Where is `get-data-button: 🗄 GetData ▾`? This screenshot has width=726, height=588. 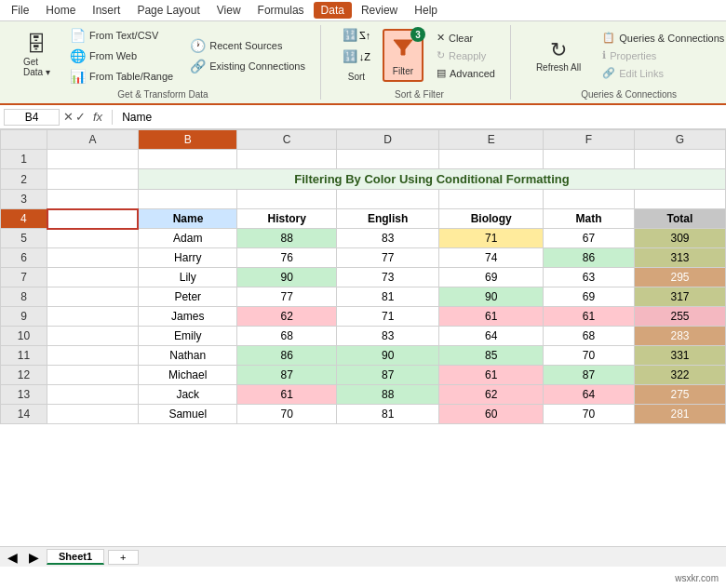 get-data-button: 🗄 GetData ▾ is located at coordinates (37, 56).